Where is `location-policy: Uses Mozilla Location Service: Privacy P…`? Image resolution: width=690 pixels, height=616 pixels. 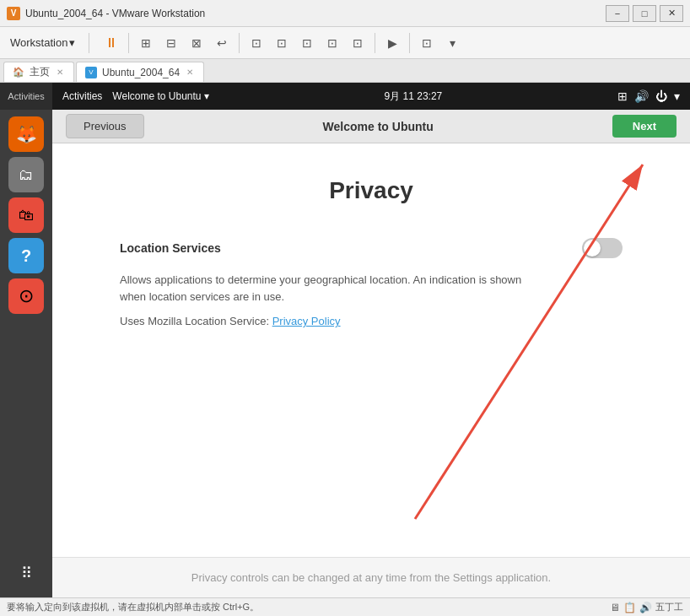
location-policy: Uses Mozilla Location Service: Privacy P… is located at coordinates (371, 321).